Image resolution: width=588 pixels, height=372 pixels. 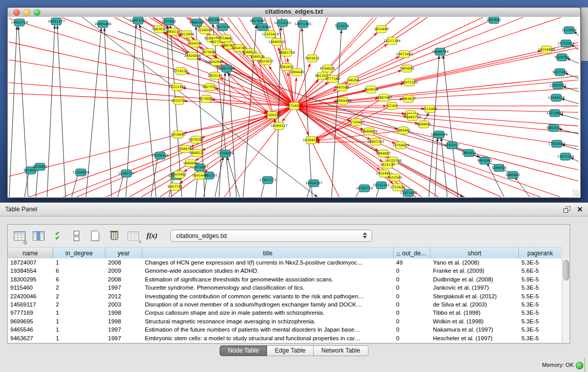 What do you see at coordinates (580, 209) in the screenshot?
I see `close-panel-icon: ✕` at bounding box center [580, 209].